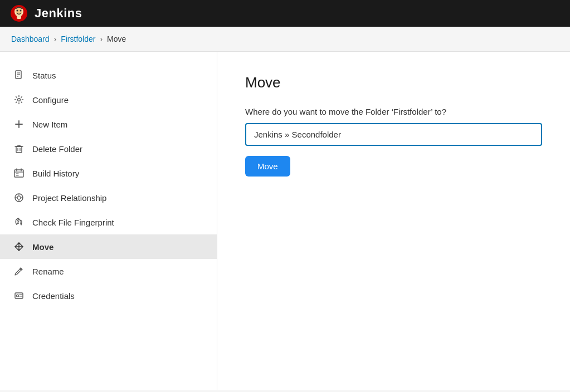 This screenshot has height=392, width=570. I want to click on page-title: Move, so click(393, 82).